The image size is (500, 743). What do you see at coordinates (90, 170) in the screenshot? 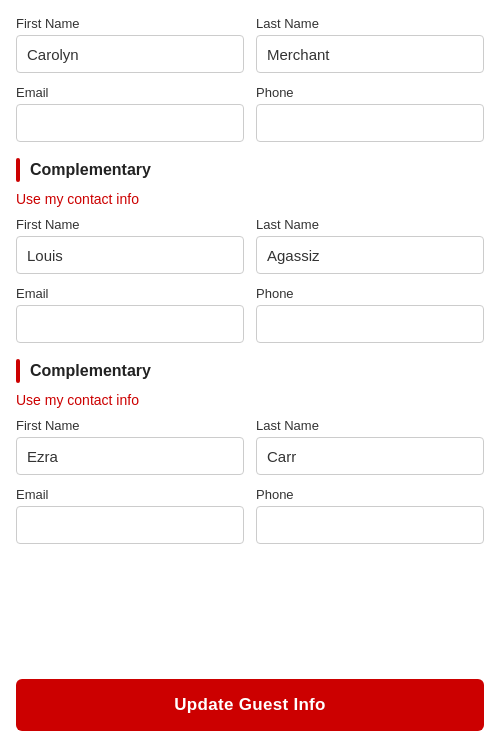
I see `complementary-1-title: Complementary` at bounding box center [90, 170].